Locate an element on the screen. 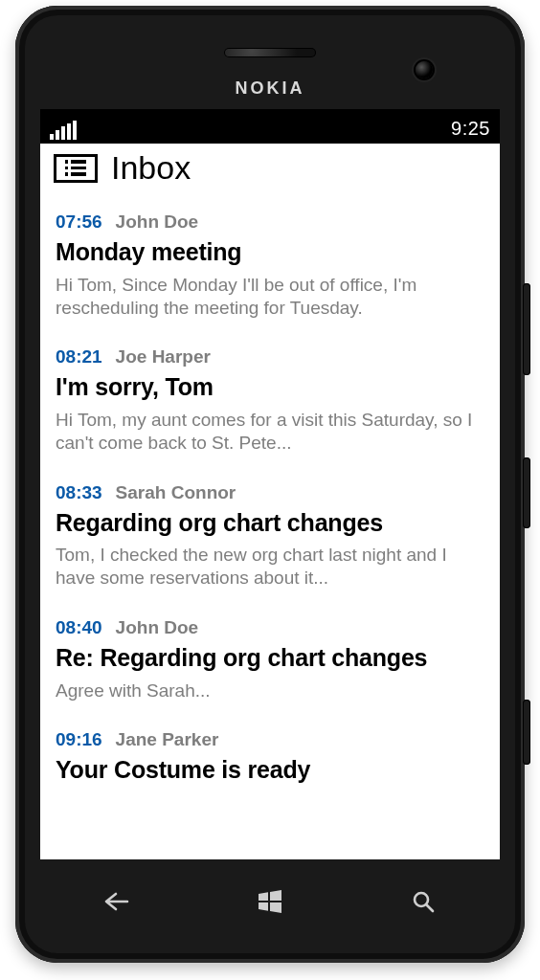 The height and width of the screenshot is (980, 540). message-subject: I'm sorry, Tom is located at coordinates (270, 387).